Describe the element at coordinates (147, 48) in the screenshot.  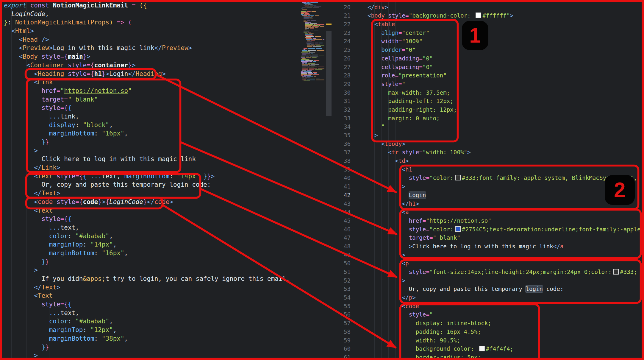
I see `code-line: <Preview>Log in with this magic link</Pr…` at that location.